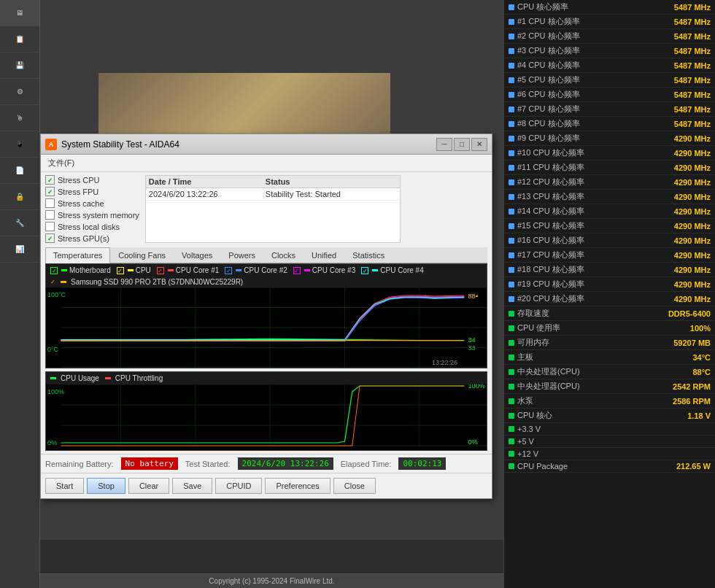  What do you see at coordinates (143, 270) in the screenshot?
I see `legend-label: CPU` at bounding box center [143, 270].